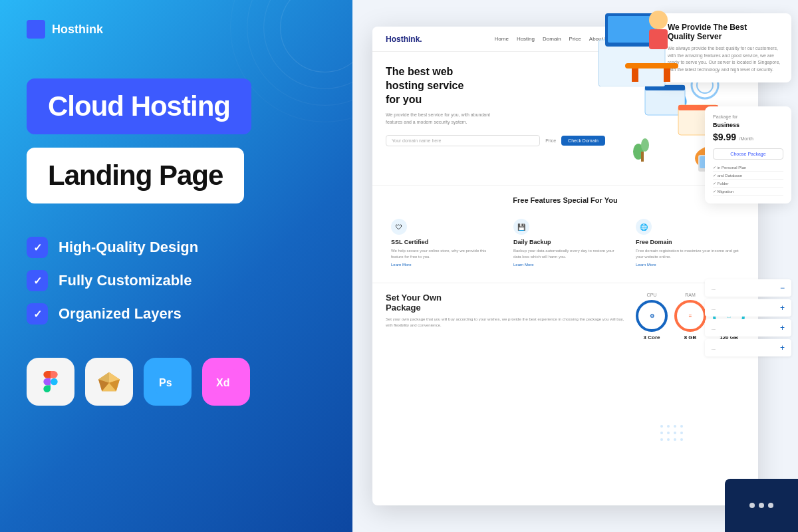 The image size is (798, 532). What do you see at coordinates (748, 155) in the screenshot?
I see `pricing-card: Package for Business $9.99 /Month Choose…` at bounding box center [748, 155].